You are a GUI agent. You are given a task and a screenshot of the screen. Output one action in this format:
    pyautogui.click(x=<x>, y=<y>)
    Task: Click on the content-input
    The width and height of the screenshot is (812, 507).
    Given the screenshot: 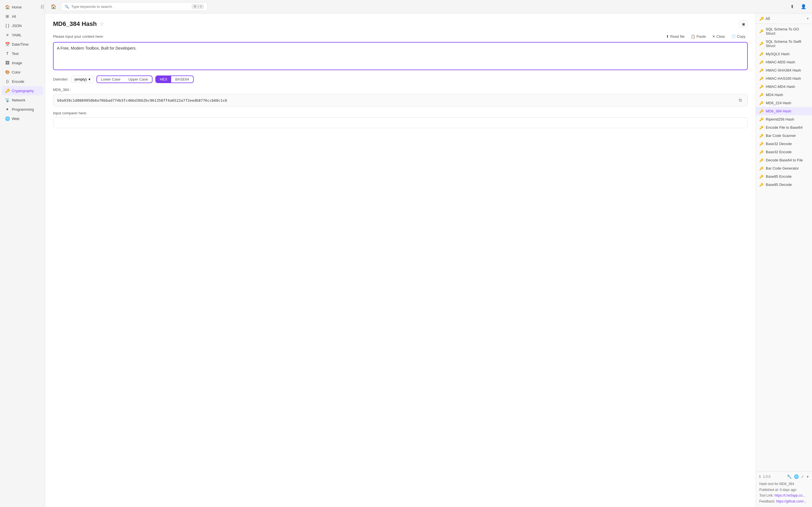 What is the action you would take?
    pyautogui.click(x=400, y=56)
    